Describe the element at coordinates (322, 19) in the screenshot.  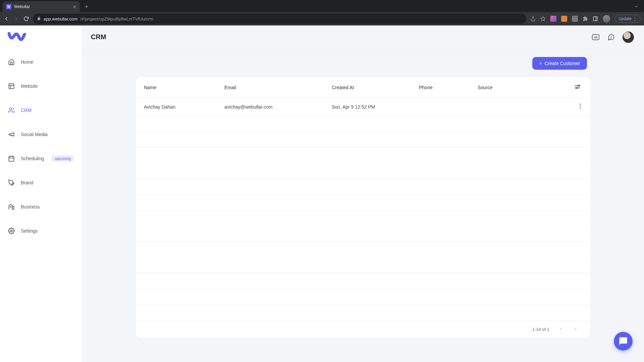
I see `nav-bar: app.webullar.com/#/project/upZ9tpul8y8wL…` at that location.